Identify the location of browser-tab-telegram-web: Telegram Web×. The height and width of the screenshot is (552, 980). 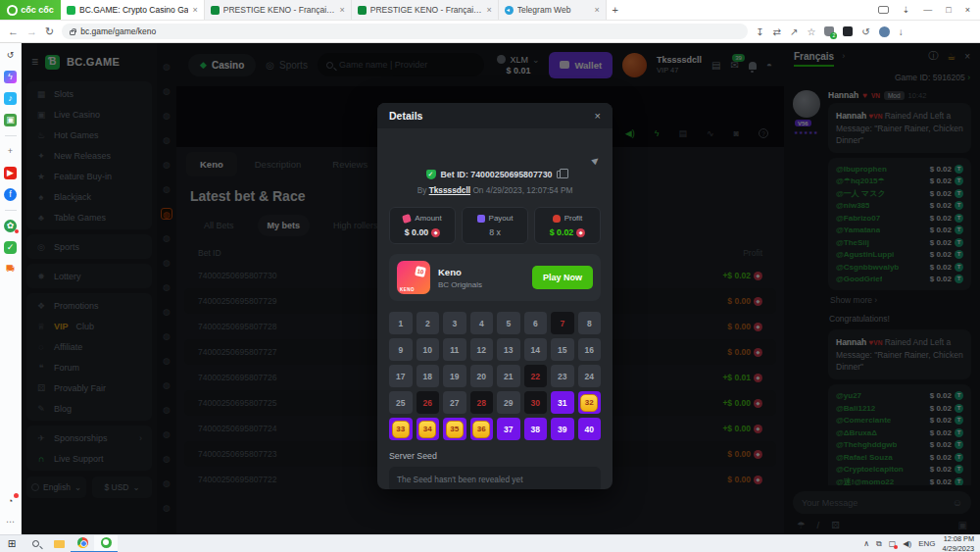
(553, 10).